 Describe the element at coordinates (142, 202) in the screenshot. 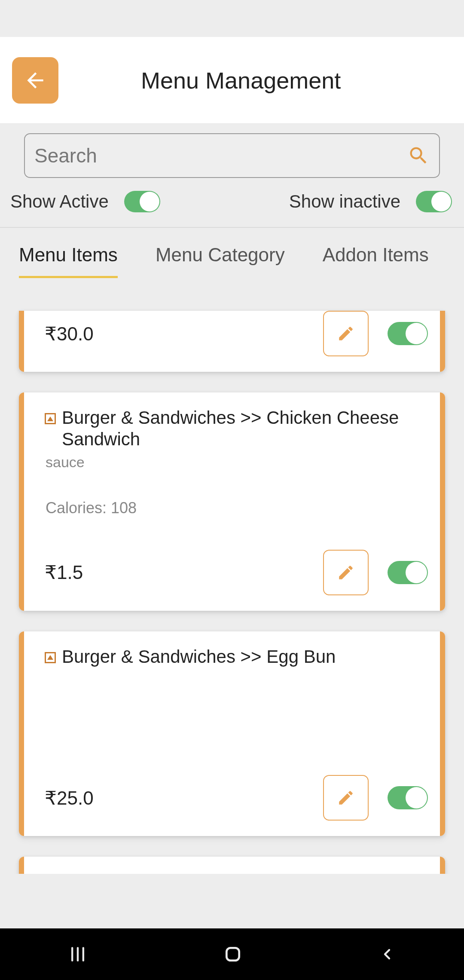

I see `toggle-show-active` at that location.